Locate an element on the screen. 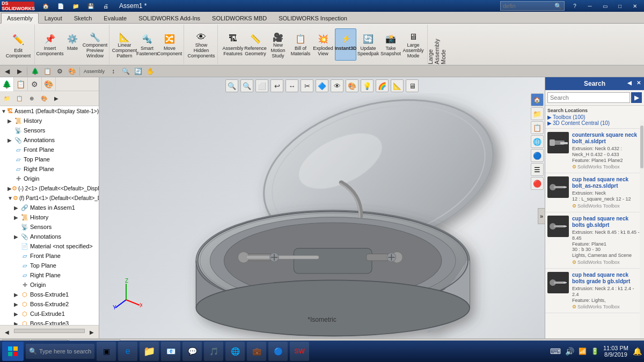  taskbar-notification-btn: 🔔 is located at coordinates (638, 351).